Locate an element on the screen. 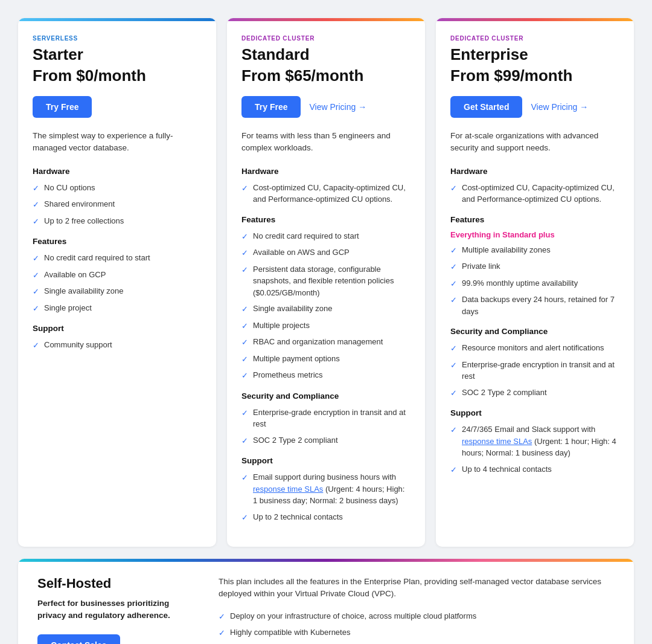  starter-support-list: ✓Community support is located at coordinates (117, 346).